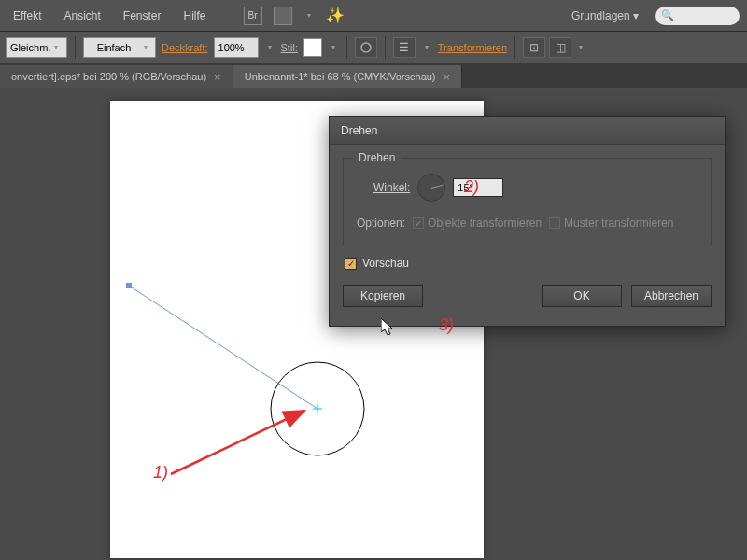 The height and width of the screenshot is (560, 747). I want to click on options-label: Optionen:, so click(381, 223).